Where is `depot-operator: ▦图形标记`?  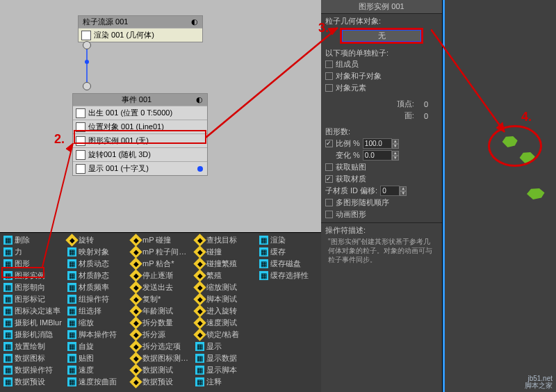
depot-operator: ▦图形标记 is located at coordinates (33, 299).